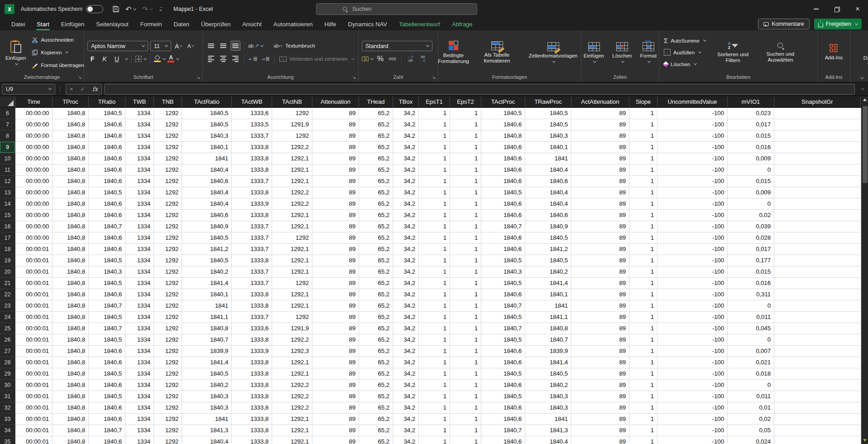 The width and height of the screenshot is (868, 444). Describe the element at coordinates (8, 340) in the screenshot. I see `row-header-26: 26` at that location.